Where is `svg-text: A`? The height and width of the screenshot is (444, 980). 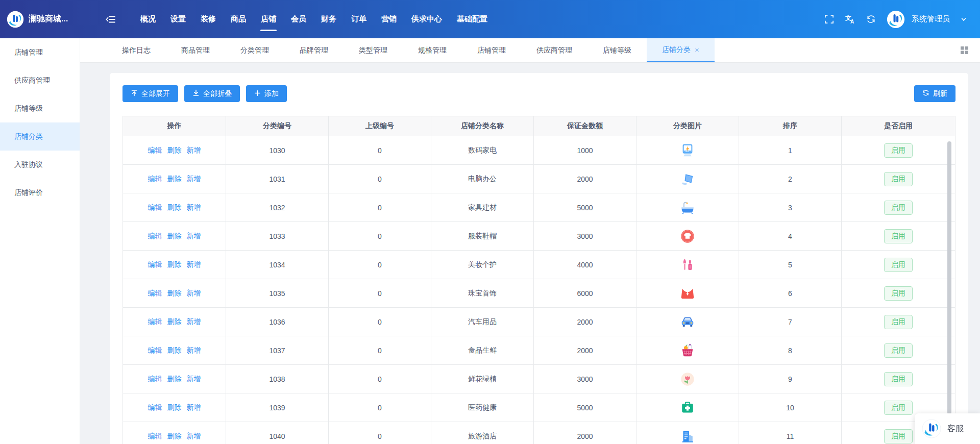
svg-text: A is located at coordinates (852, 21).